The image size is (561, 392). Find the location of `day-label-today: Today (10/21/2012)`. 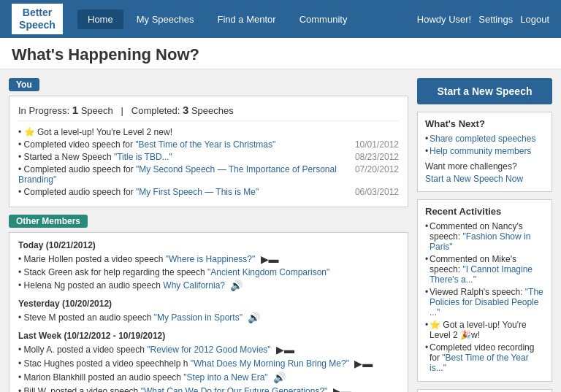

day-label-today: Today (10/21/2012) is located at coordinates (209, 245).